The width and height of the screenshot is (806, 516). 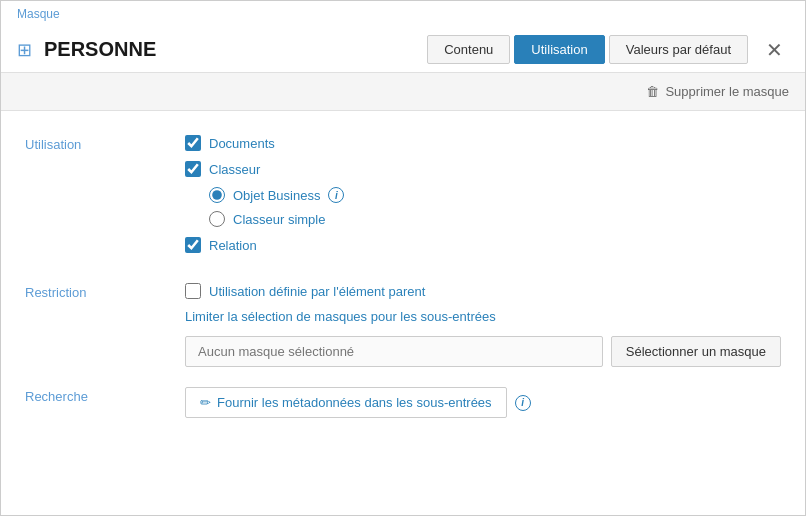 What do you see at coordinates (483, 325) in the screenshot?
I see `restriction-controls: Utilisation définie par l'élément parent…` at bounding box center [483, 325].